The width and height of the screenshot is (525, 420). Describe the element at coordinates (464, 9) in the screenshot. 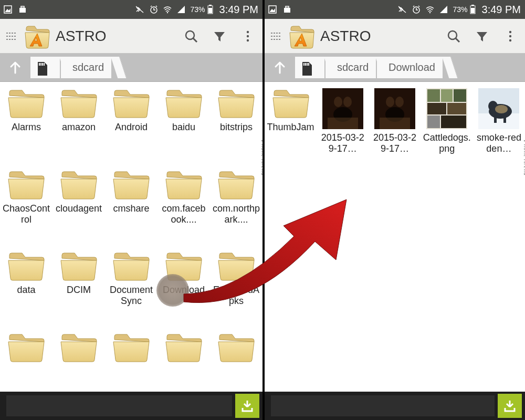

I see `battery-indicator: 73%` at that location.